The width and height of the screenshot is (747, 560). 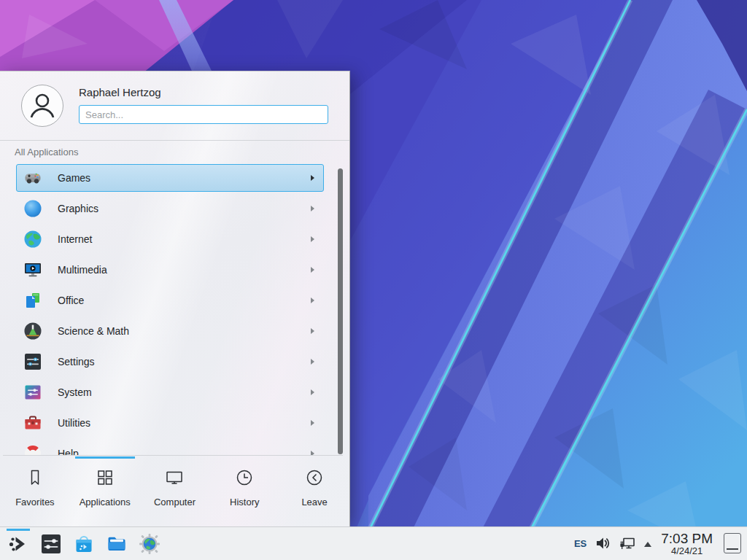 What do you see at coordinates (648, 544) in the screenshot?
I see `tray-expander-icon` at bounding box center [648, 544].